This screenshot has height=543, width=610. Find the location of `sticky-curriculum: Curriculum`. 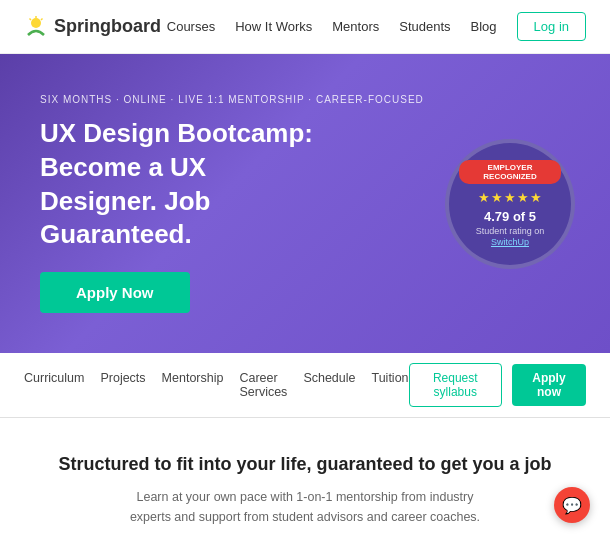

sticky-curriculum: Curriculum is located at coordinates (54, 385).